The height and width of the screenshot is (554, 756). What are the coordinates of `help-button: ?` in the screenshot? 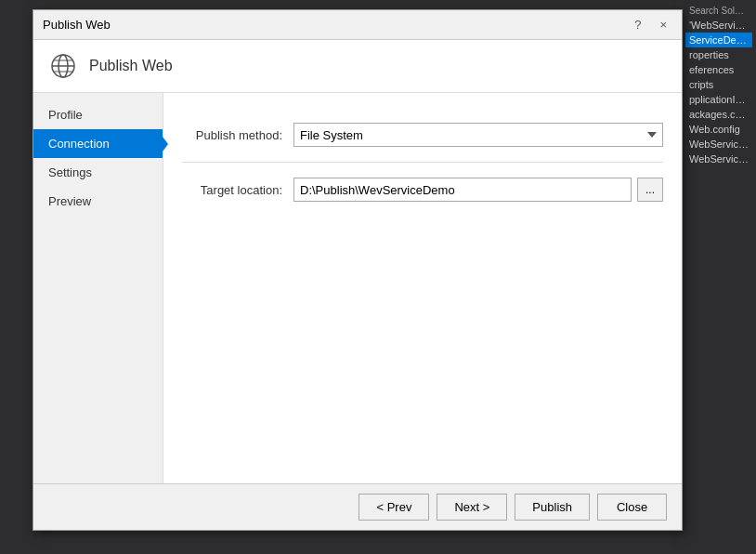 It's located at (637, 24).